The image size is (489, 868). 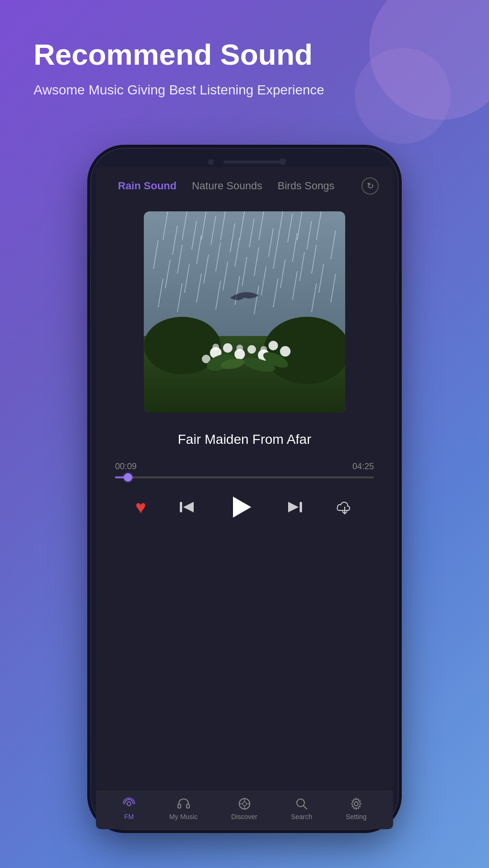 What do you see at coordinates (244, 312) in the screenshot?
I see `album-art` at bounding box center [244, 312].